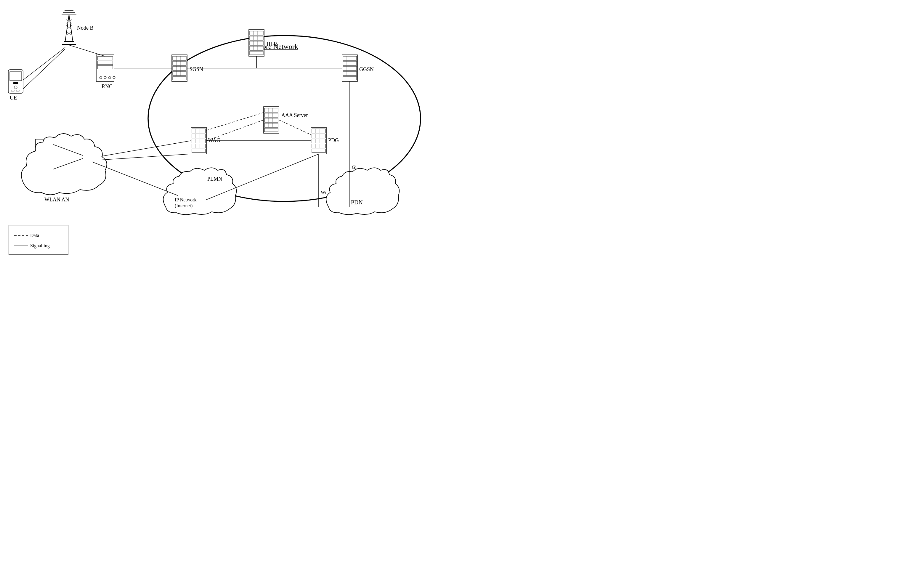 This screenshot has height=566, width=924. I want to click on pdn-cloud, so click(363, 191).